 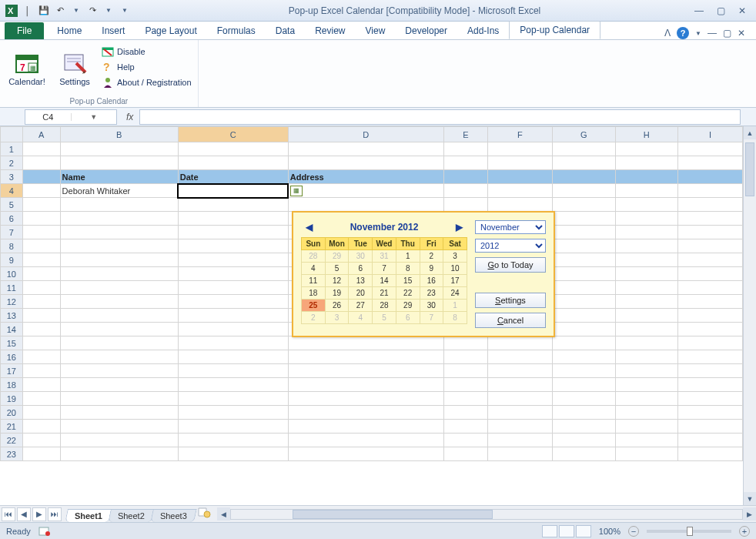 I want to click on cal-day-27: 27, so click(x=360, y=306).